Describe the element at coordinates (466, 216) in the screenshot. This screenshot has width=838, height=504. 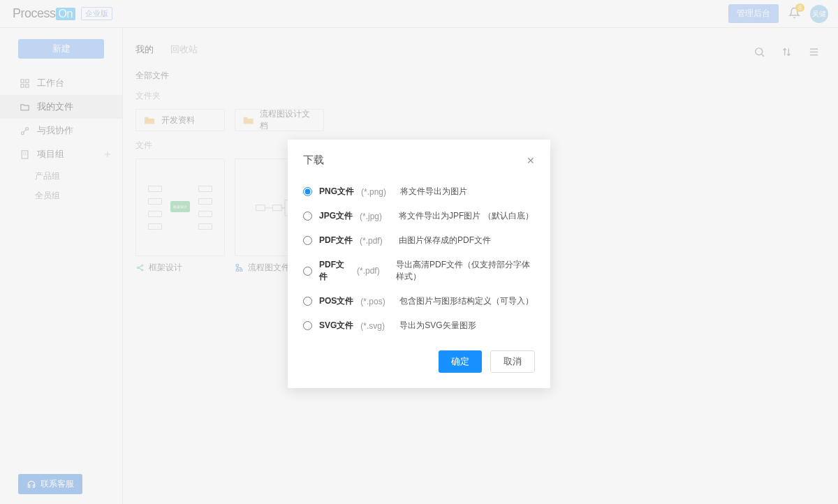
I see `export-option-desc: 将文件导出为JPF图片 （默认白底）` at that location.